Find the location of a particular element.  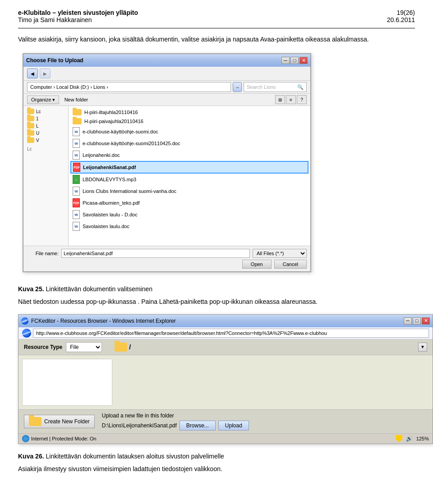

view-controls: ⊞ ≡ ? is located at coordinates (291, 100).